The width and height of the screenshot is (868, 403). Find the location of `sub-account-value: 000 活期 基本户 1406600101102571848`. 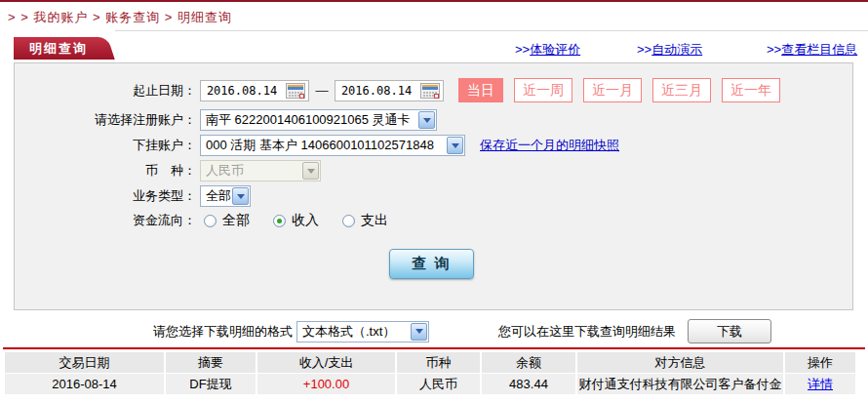

sub-account-value: 000 活期 基本户 1406600101102571848 is located at coordinates (320, 145).